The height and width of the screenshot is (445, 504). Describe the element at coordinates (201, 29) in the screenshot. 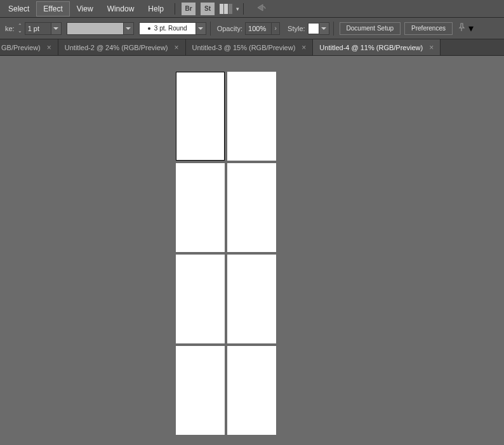

I see `brush-definition-dropdown` at that location.